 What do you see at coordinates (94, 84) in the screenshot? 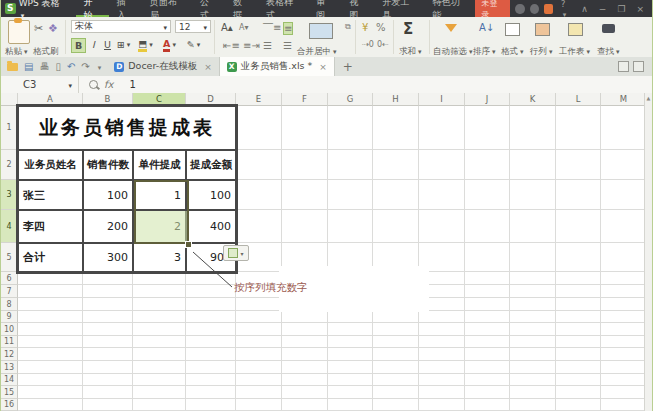
I see `insert-function-icon` at bounding box center [94, 84].